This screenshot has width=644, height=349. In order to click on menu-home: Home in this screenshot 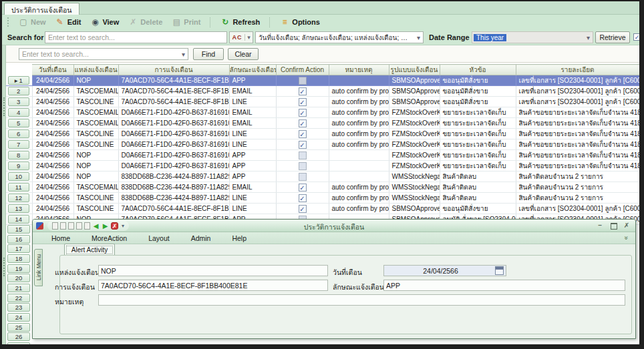, I will do `click(61, 238)`.